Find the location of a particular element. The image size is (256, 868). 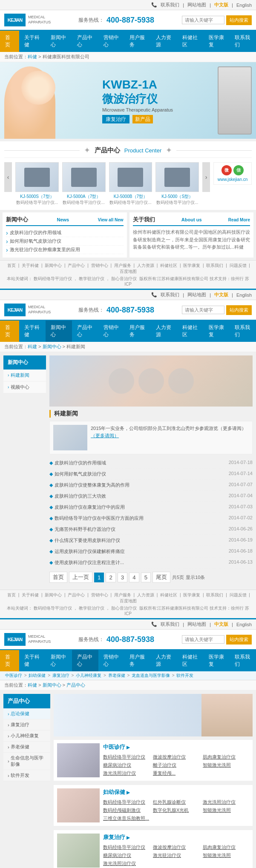

cat-link-kangfu-4: 激光驻治疗仪 is located at coordinates (176, 856).